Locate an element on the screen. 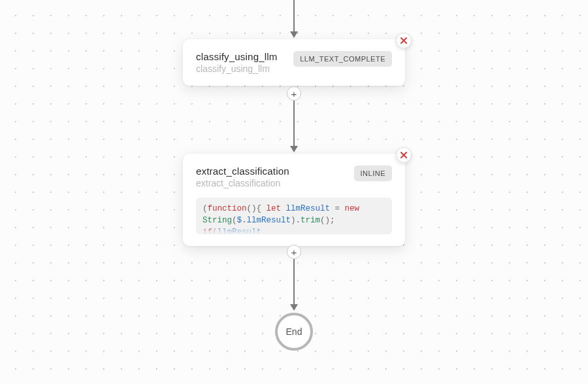 Image resolution: width=588 pixels, height=384 pixels. node-header: extract_classification extract_classific… is located at coordinates (294, 177).